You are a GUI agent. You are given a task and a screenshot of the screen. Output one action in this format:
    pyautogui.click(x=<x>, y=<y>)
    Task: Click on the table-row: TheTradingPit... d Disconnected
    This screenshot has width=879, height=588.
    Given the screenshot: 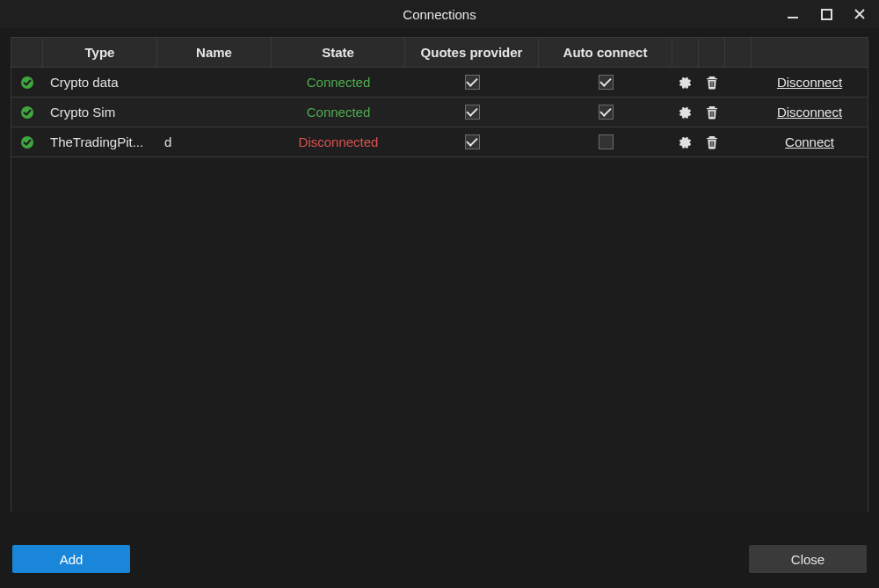 What is the action you would take?
    pyautogui.click(x=440, y=142)
    